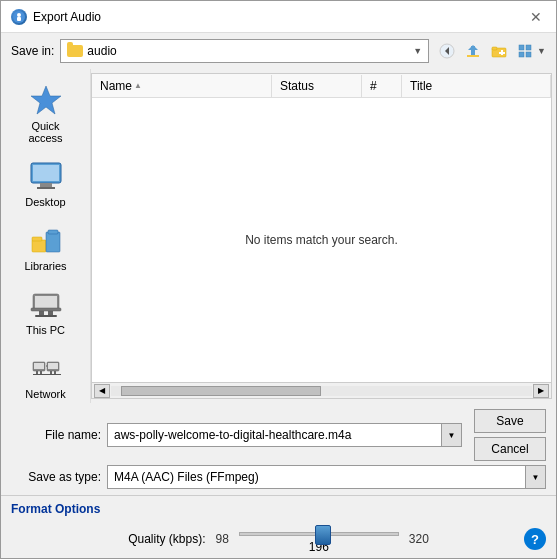  What do you see at coordinates (278, 509) in the screenshot?
I see `format-options-title: Format Options` at bounding box center [278, 509].